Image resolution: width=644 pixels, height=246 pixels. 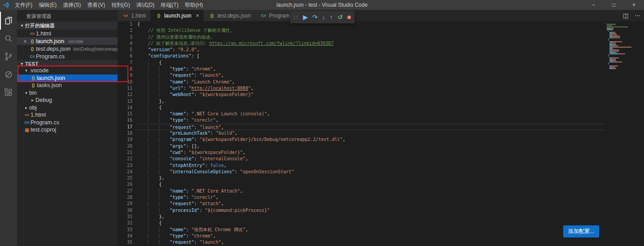 What do you see at coordinates (263, 16) in the screenshot?
I see `cs-file-icon: C#` at bounding box center [263, 16].